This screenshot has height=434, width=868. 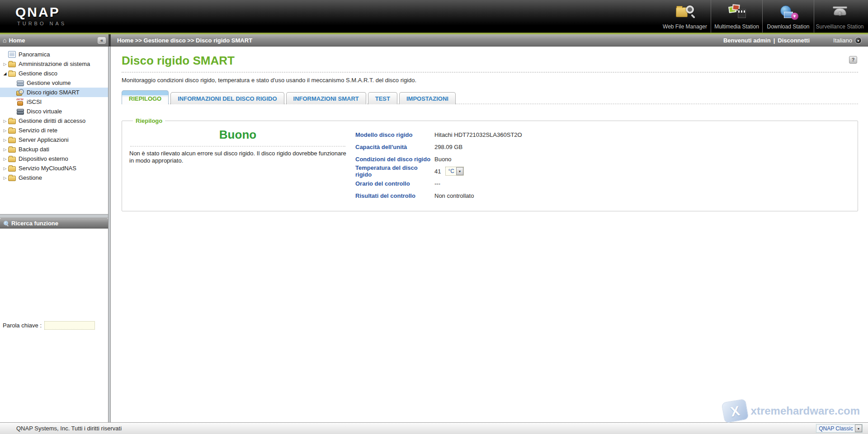 I want to click on sidebar-item-label: Backup dati, so click(x=34, y=149).